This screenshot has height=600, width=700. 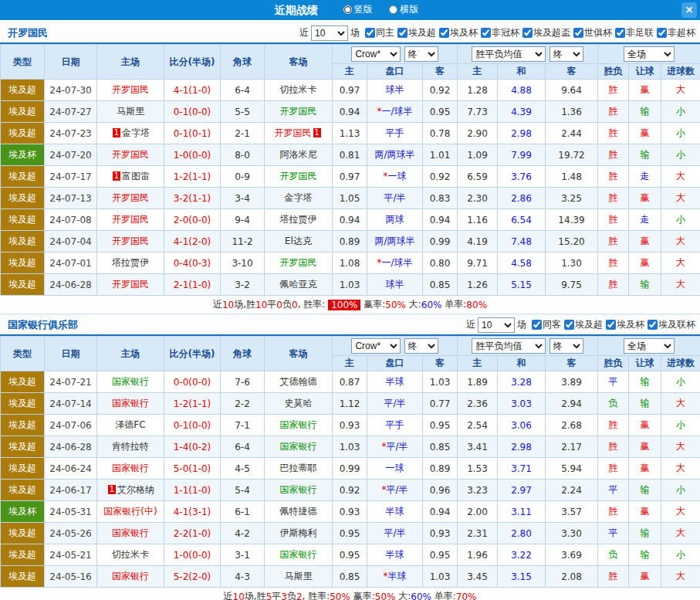 What do you see at coordinates (358, 9) in the screenshot?
I see `layout-radio-vertical: 竖版` at bounding box center [358, 9].